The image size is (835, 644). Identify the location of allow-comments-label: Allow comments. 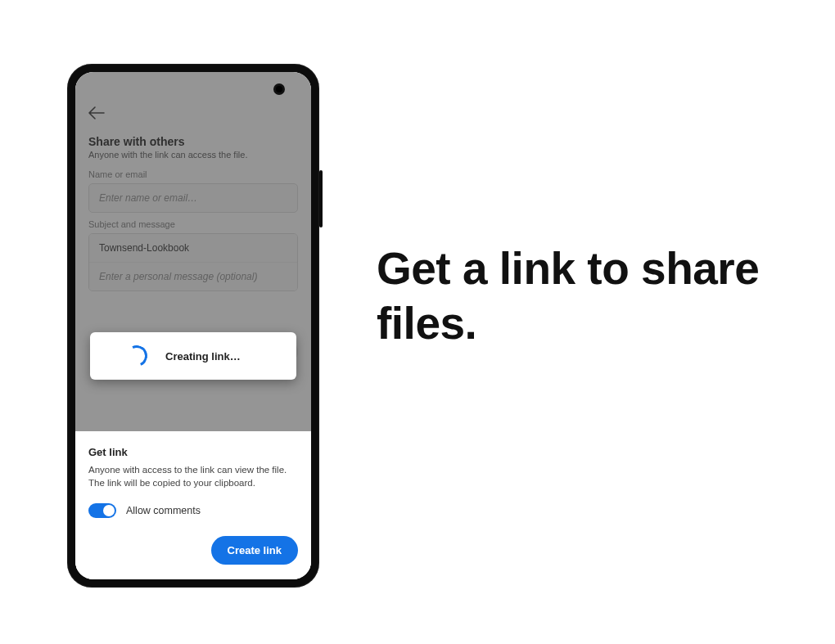
(164, 511).